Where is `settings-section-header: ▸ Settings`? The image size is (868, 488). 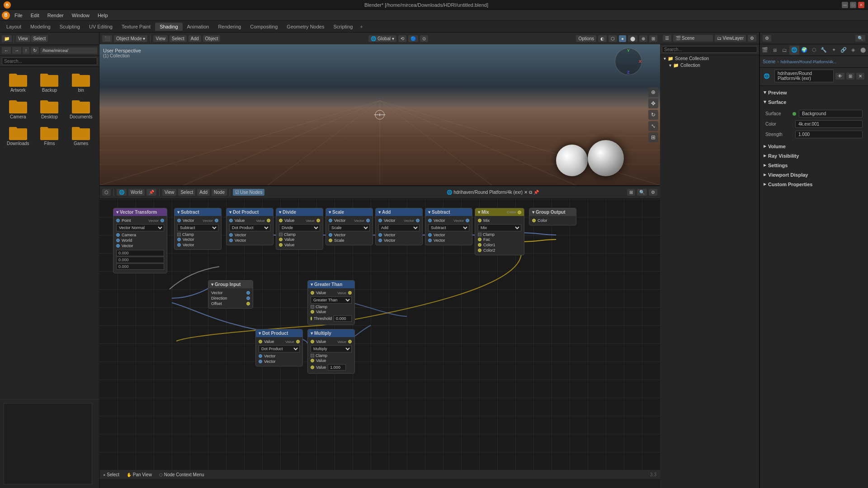
settings-section-header: ▸ Settings is located at coordinates (814, 165).